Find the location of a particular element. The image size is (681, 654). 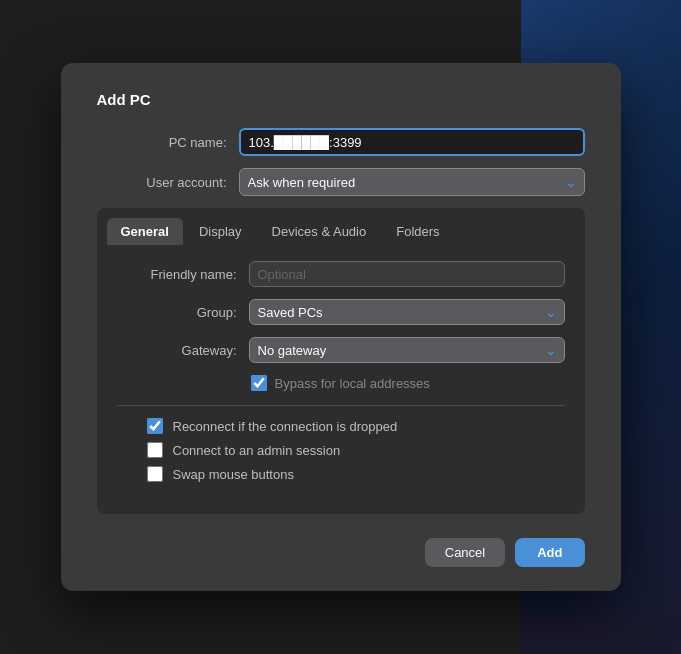

pc-name-input is located at coordinates (412, 142).